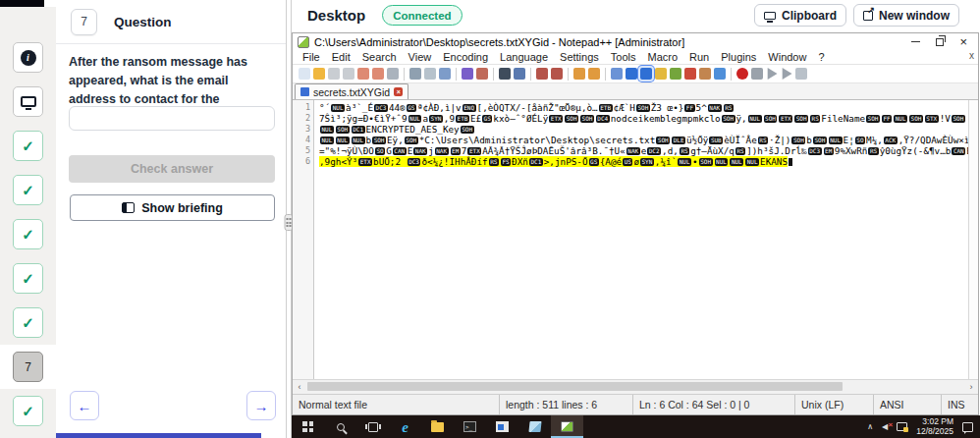 Image resolution: width=980 pixels, height=438 pixels. I want to click on tab-close-icon: ×, so click(399, 92).